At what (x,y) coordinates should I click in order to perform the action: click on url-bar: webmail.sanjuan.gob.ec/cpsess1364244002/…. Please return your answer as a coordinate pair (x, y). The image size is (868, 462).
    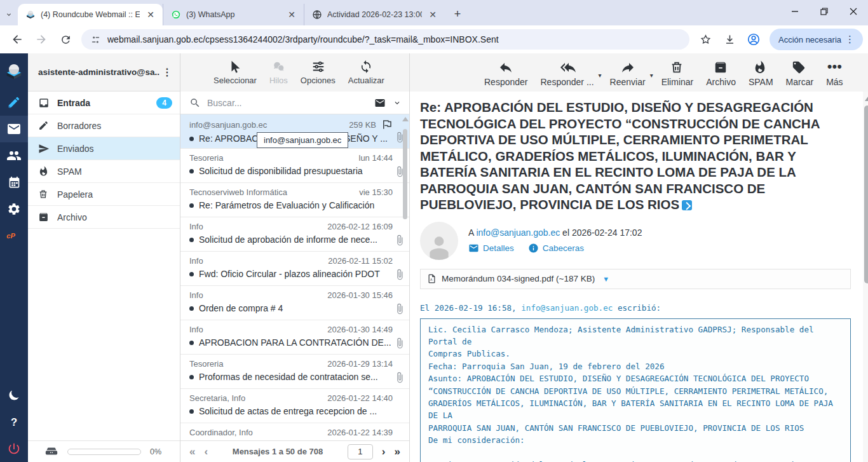
    Looking at the image, I should click on (385, 39).